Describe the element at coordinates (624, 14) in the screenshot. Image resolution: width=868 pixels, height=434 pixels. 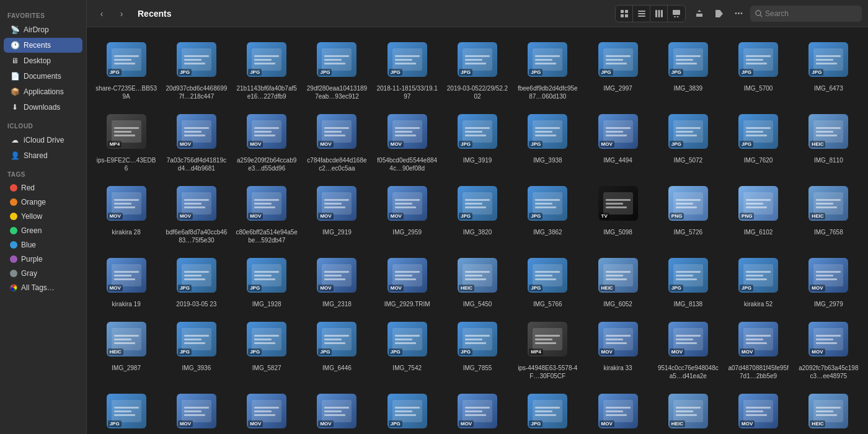
I see `view-icon-button` at that location.